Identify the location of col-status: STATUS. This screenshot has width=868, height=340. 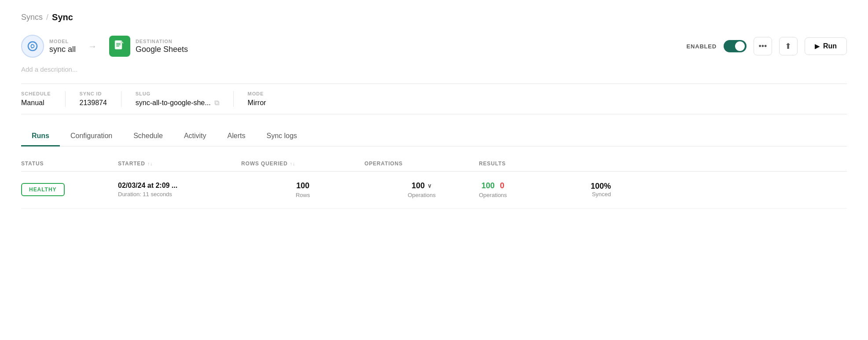
(70, 164).